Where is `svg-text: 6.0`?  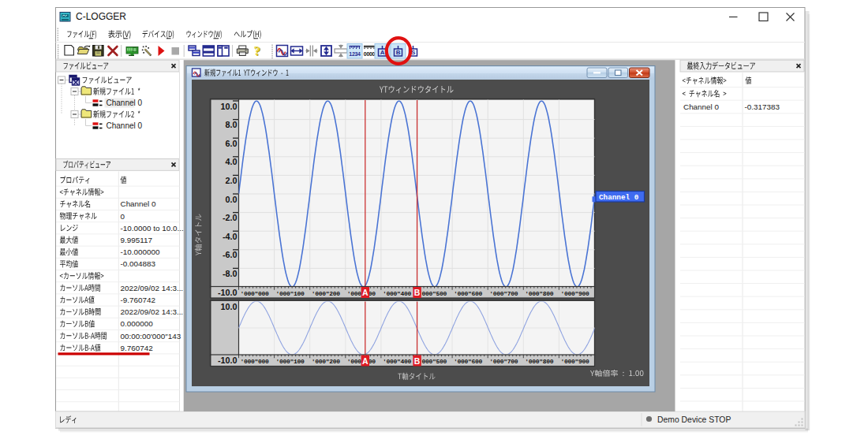
svg-text: 6.0 is located at coordinates (230, 143).